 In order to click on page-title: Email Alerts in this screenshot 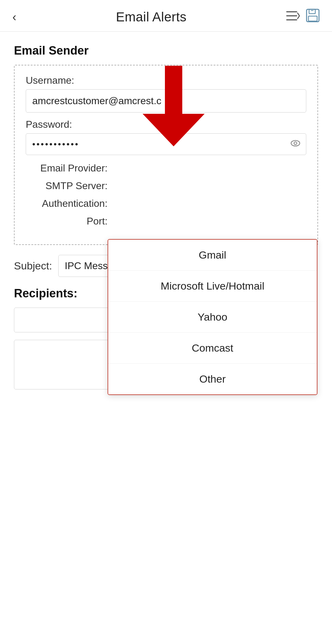, I will do `click(151, 17)`.